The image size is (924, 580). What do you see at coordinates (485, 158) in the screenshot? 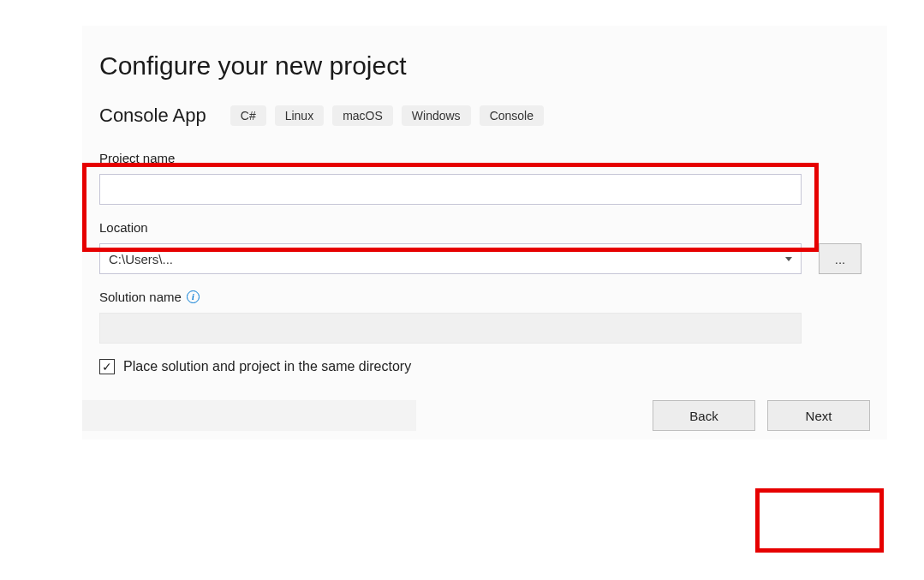
I see `project-name-label: Project name` at bounding box center [485, 158].